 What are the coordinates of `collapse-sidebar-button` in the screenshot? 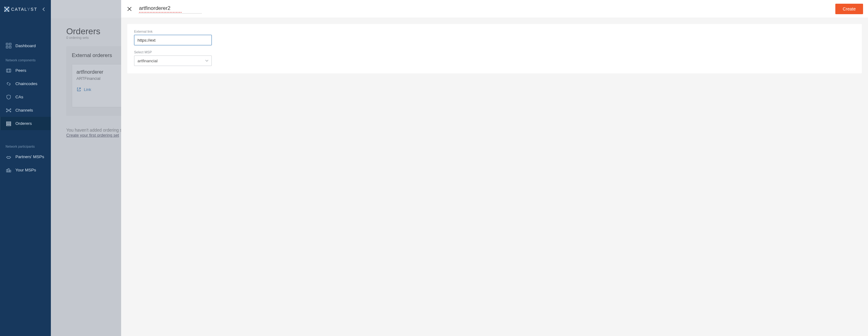 It's located at (44, 9).